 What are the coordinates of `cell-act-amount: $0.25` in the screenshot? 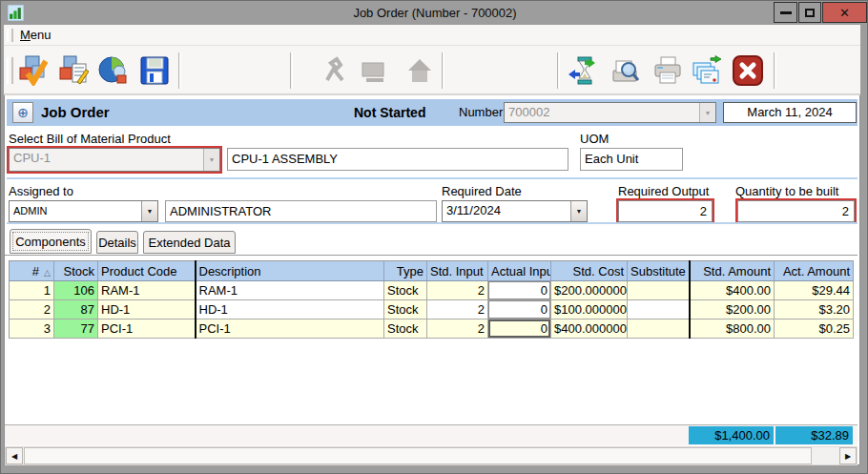 It's located at (815, 329).